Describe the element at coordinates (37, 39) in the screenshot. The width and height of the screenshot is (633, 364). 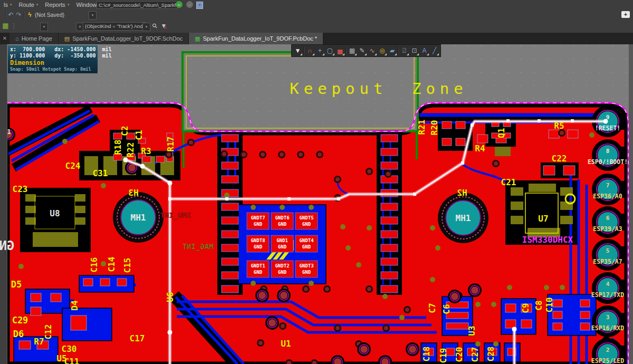
I see `tab-label: Home Page` at that location.